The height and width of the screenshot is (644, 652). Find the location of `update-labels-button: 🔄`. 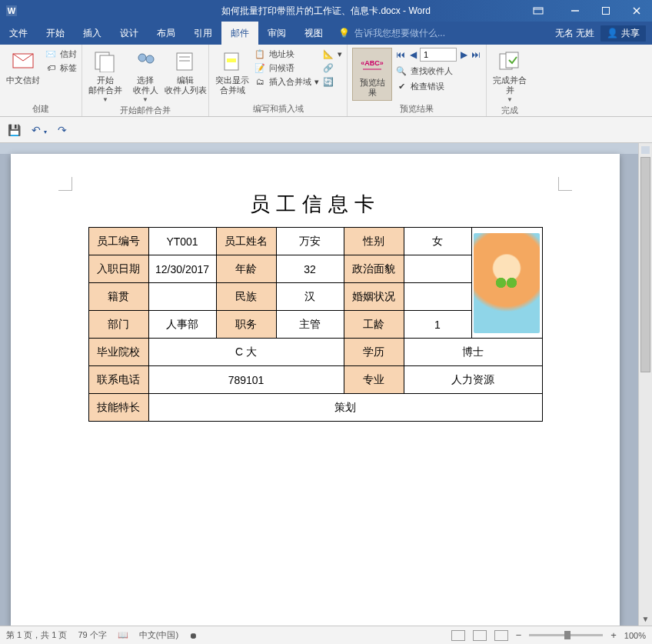

update-labels-button: 🔄 is located at coordinates (332, 82).